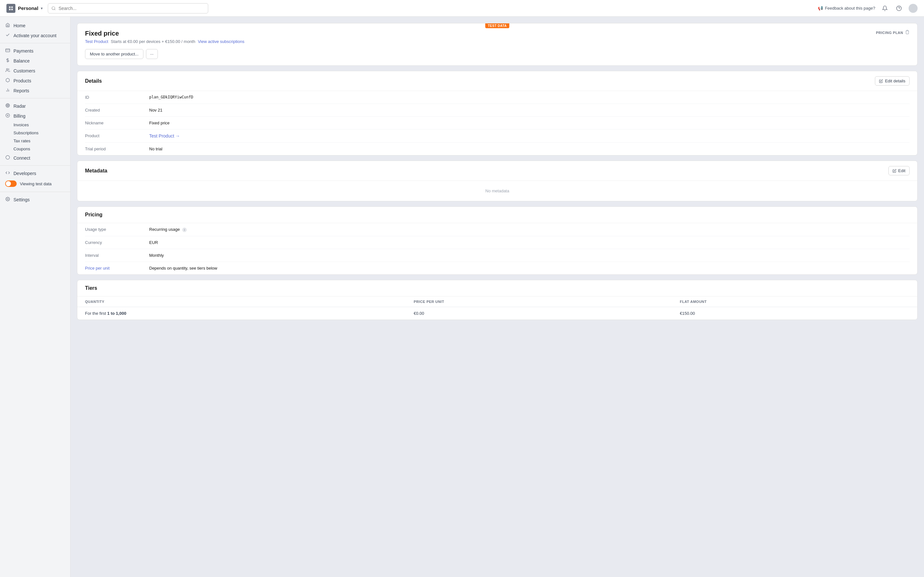 Image resolution: width=924 pixels, height=577 pixels. I want to click on megaphone-icon: 📢, so click(820, 8).